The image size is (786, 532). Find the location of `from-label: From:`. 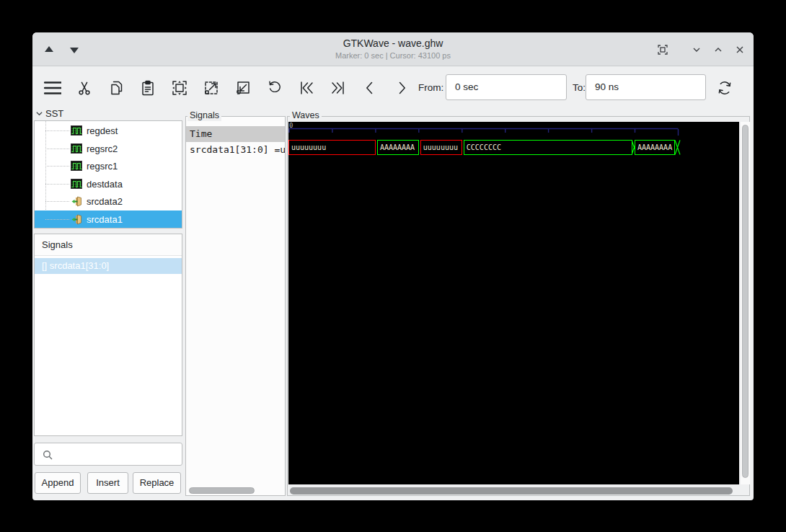

from-label: From: is located at coordinates (431, 88).